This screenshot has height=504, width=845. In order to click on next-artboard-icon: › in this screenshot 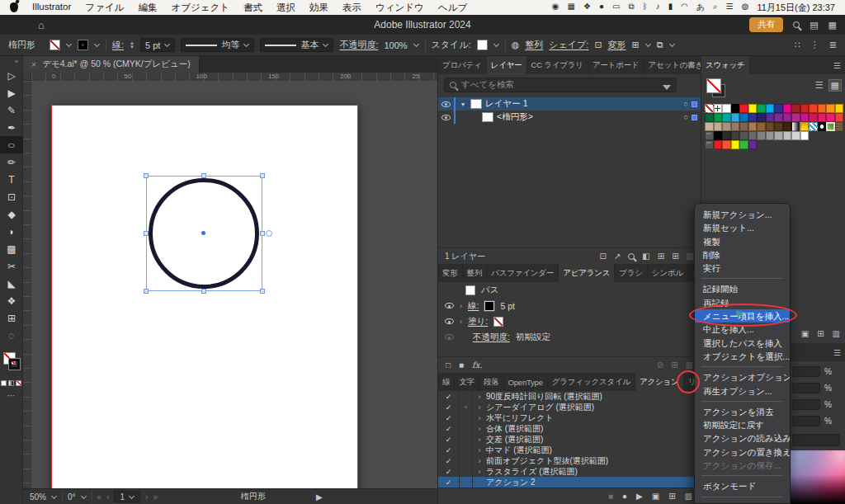, I will do `click(147, 497)`.